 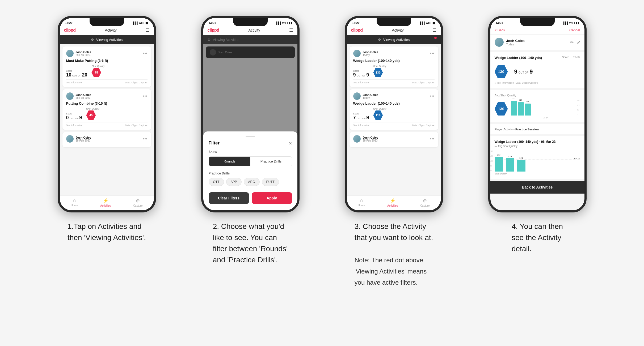 I want to click on user-date-1-3: 28 Feb 2023, so click(x=83, y=141).